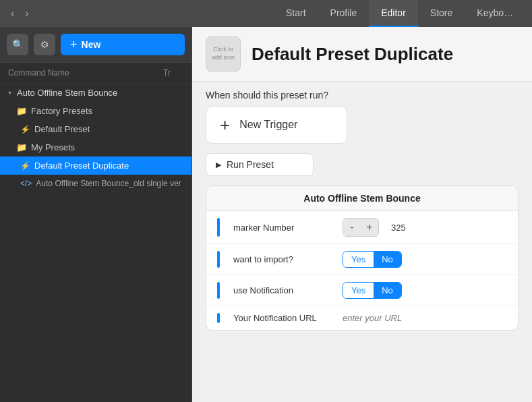  Describe the element at coordinates (394, 13) in the screenshot. I see `tab-editor: Editor` at that location.